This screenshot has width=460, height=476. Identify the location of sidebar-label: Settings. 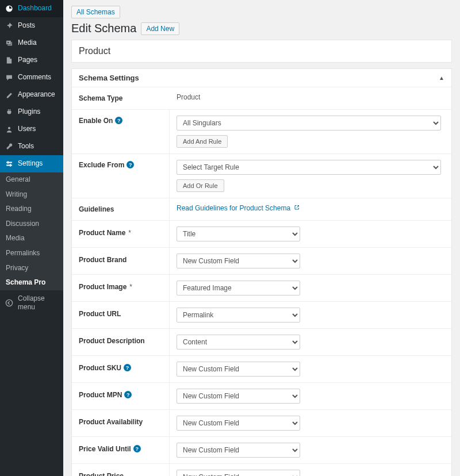
(30, 164).